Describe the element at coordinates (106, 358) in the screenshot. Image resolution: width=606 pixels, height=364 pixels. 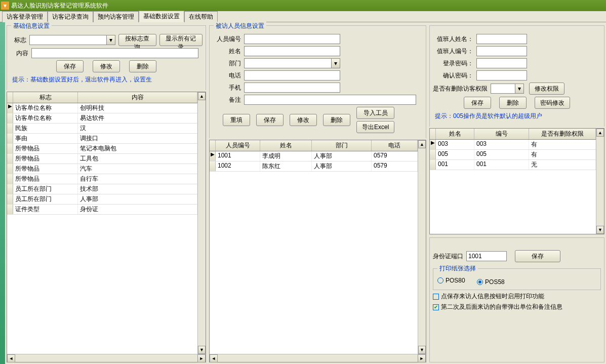
I see `left-grid-hscroll: ◄ ►` at that location.